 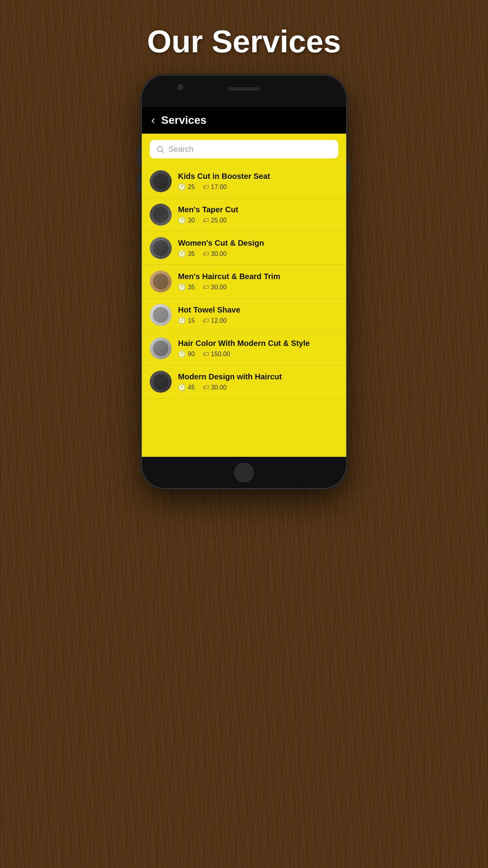 What do you see at coordinates (244, 248) in the screenshot?
I see `service-item: Women's Cut & Design 🕐 35 🏷 30.00` at bounding box center [244, 248].